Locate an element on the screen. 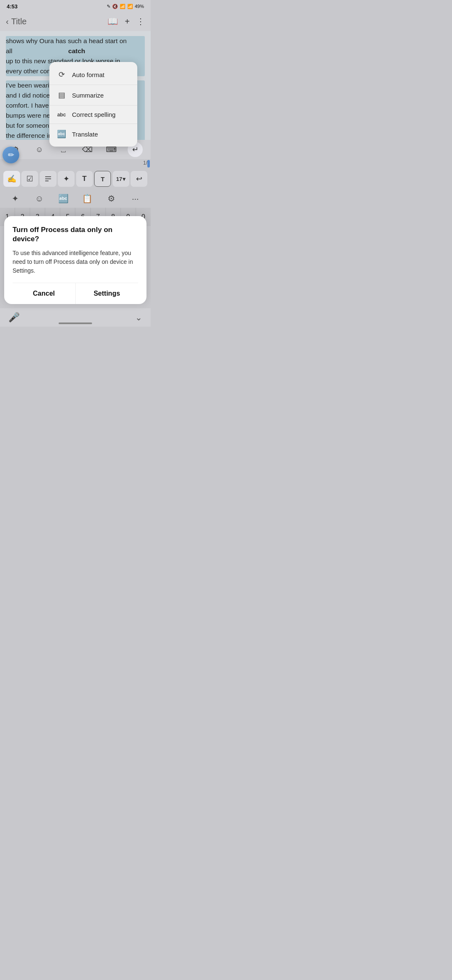 The width and height of the screenshot is (452, 980). page-number: 1/ is located at coordinates (145, 163).